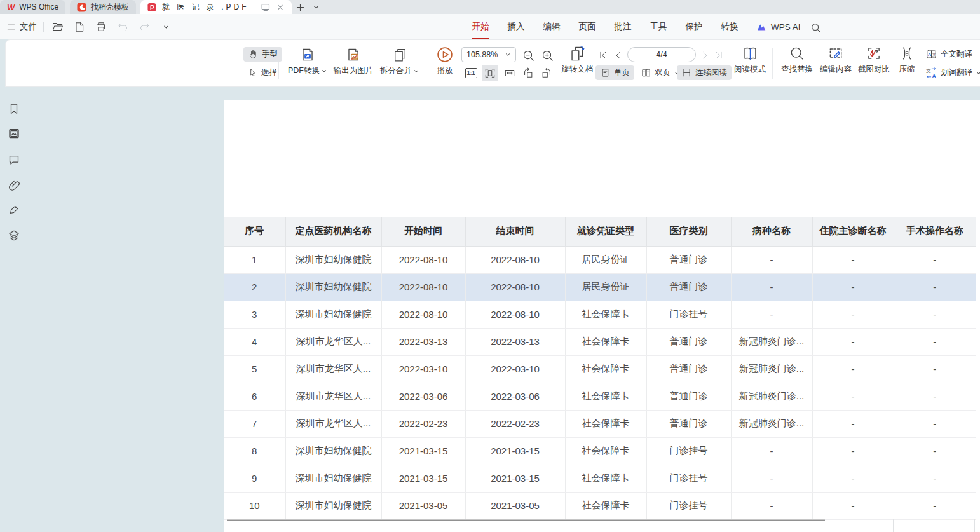 The width and height of the screenshot is (980, 532). I want to click on find-replace-label: 查找替换, so click(797, 70).